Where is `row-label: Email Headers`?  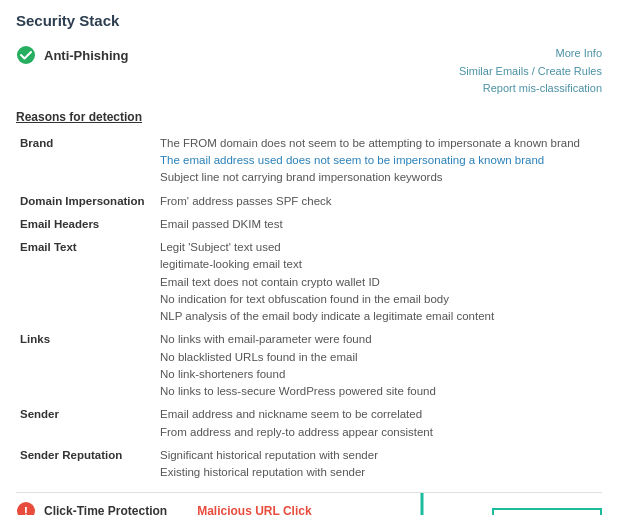
row-label: Email Headers is located at coordinates (86, 224).